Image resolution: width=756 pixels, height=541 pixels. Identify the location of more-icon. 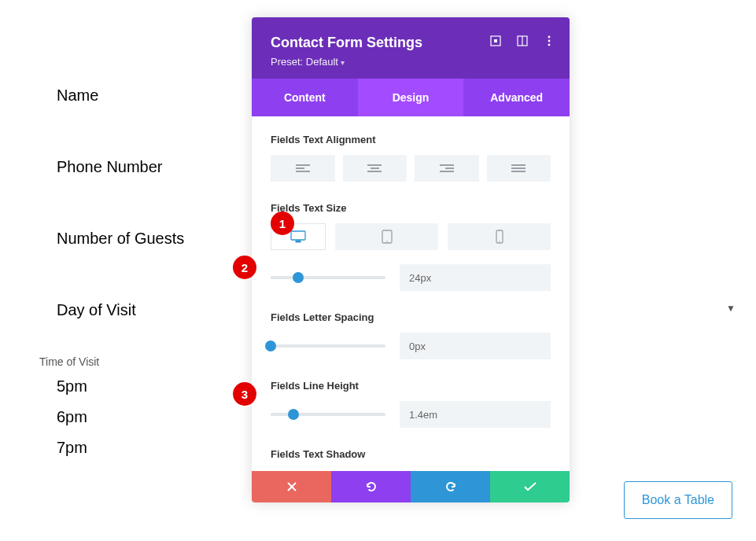
(549, 41).